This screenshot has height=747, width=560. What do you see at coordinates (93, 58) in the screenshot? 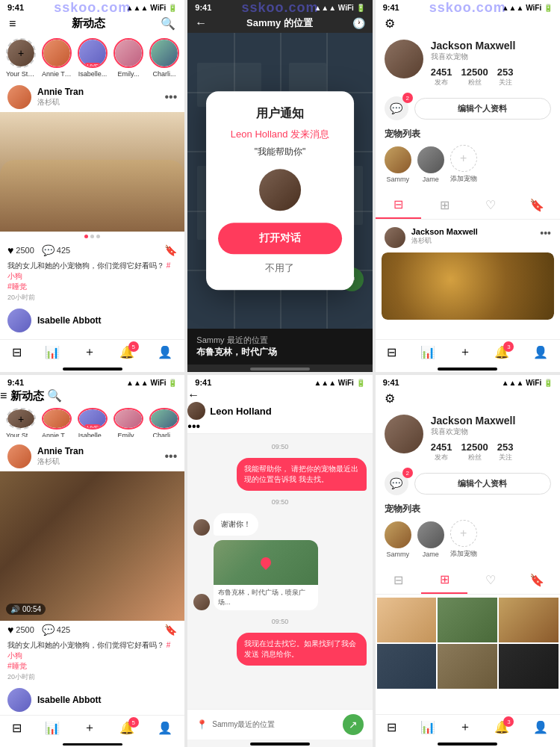
I see `story-isabelle: LIVE Isabelle...` at bounding box center [93, 58].